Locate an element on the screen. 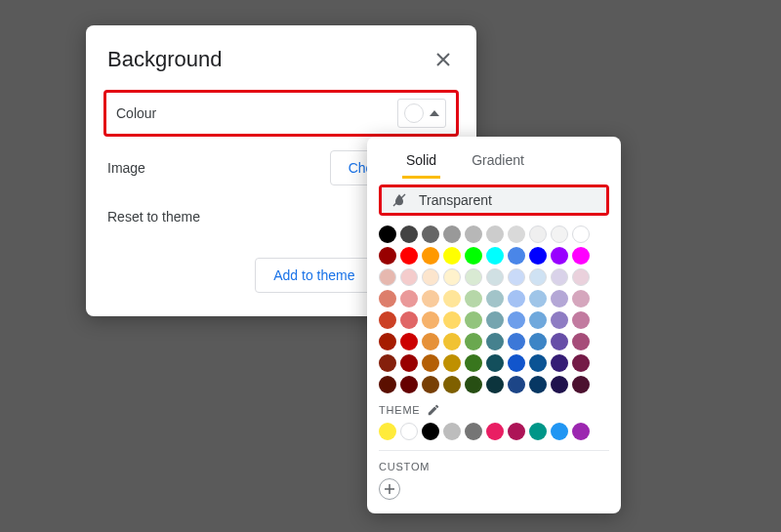 The width and height of the screenshot is (781, 532). add-custom-color-button is located at coordinates (390, 489).